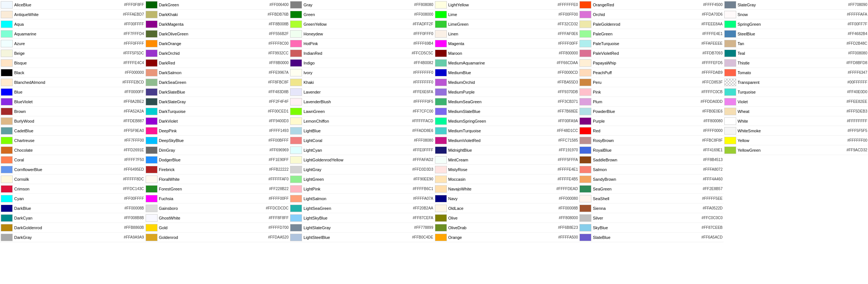 The width and height of the screenshot is (868, 284). Describe the element at coordinates (796, 24) in the screenshot. I see `color-row: SpringGreen#FF00FF7F` at that location.